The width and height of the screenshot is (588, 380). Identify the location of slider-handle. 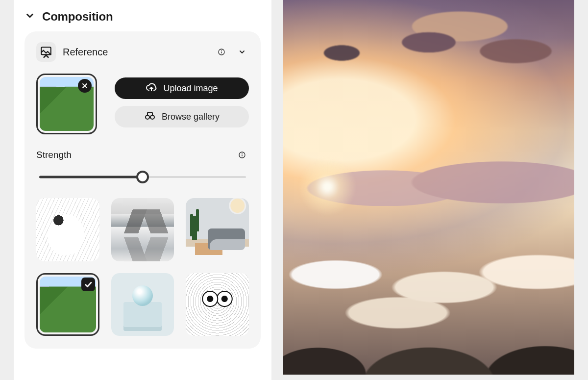
(143, 177).